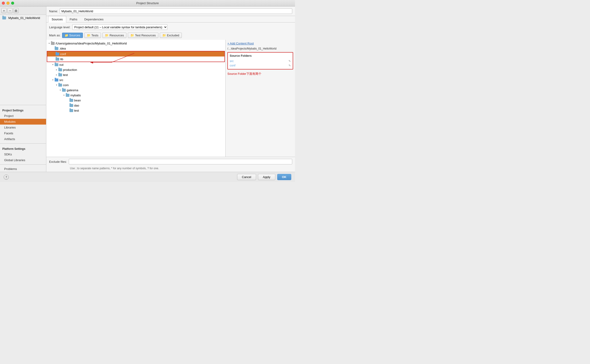 The image size is (590, 364). What do you see at coordinates (64, 90) in the screenshot?
I see `gatesma-folder-icon` at bounding box center [64, 90].